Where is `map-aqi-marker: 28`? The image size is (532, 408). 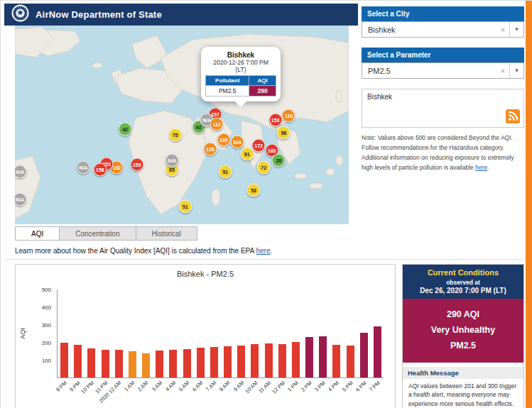 map-aqi-marker: 28 is located at coordinates (278, 160).